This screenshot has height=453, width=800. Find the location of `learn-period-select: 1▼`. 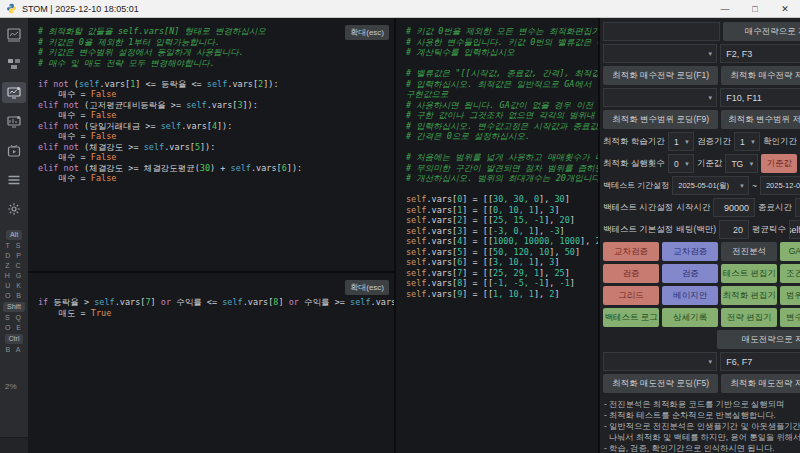

learn-period-select: 1▼ is located at coordinates (681, 142).